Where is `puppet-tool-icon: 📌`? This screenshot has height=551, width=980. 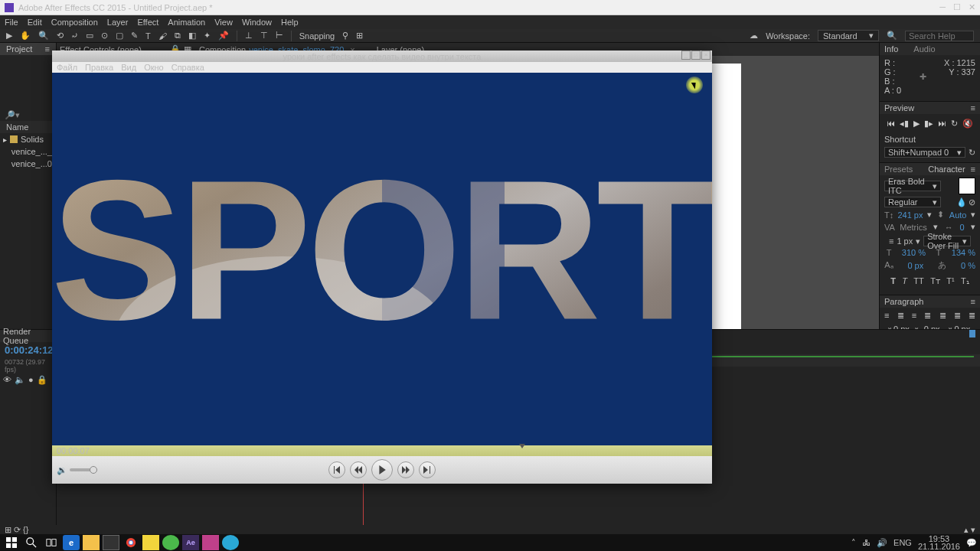 puppet-tool-icon: 📌 is located at coordinates (224, 35).